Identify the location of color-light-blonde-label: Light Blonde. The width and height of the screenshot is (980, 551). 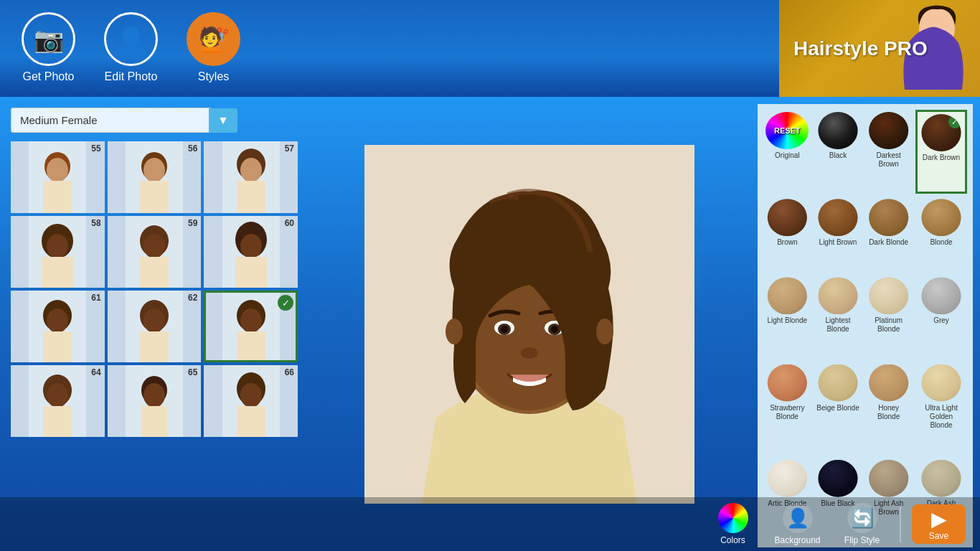
(788, 321).